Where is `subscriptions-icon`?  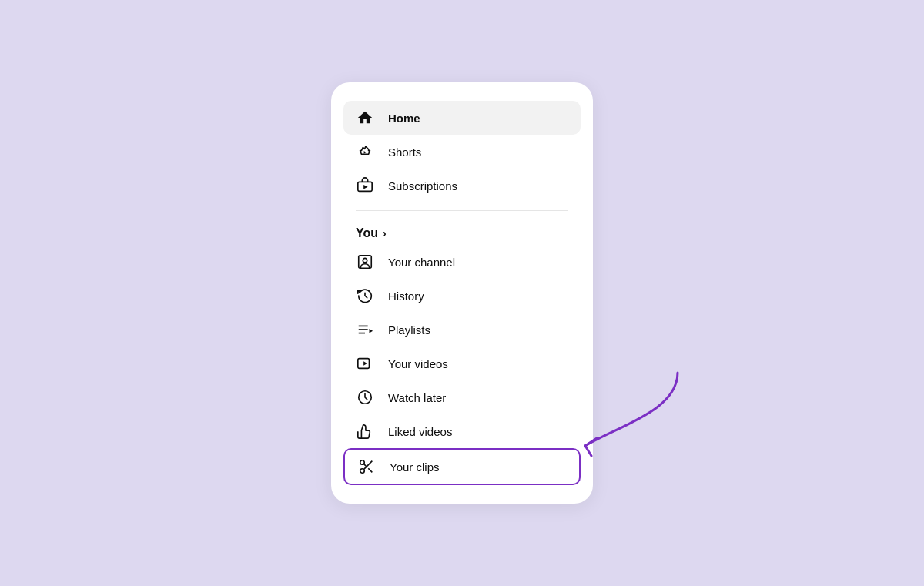
subscriptions-icon is located at coordinates (365, 186).